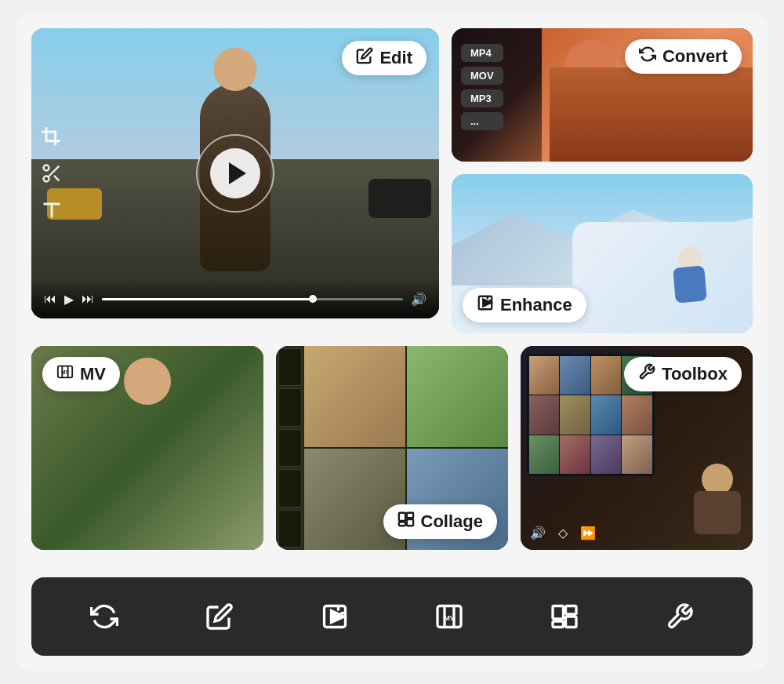 The image size is (784, 684). I want to click on collage-badge-icon, so click(406, 522).